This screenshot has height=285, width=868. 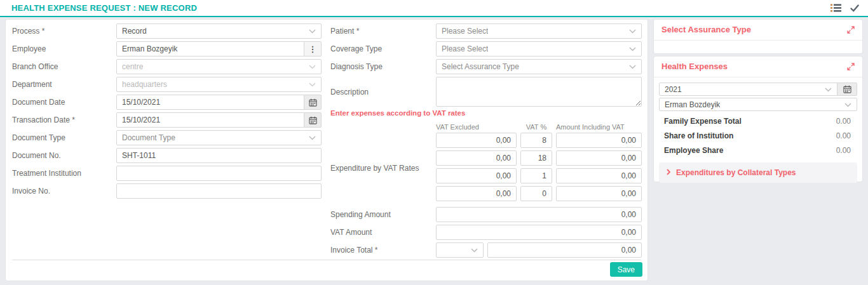 What do you see at coordinates (383, 250) in the screenshot?
I see `invoice-total-label: Invoice Total *` at bounding box center [383, 250].